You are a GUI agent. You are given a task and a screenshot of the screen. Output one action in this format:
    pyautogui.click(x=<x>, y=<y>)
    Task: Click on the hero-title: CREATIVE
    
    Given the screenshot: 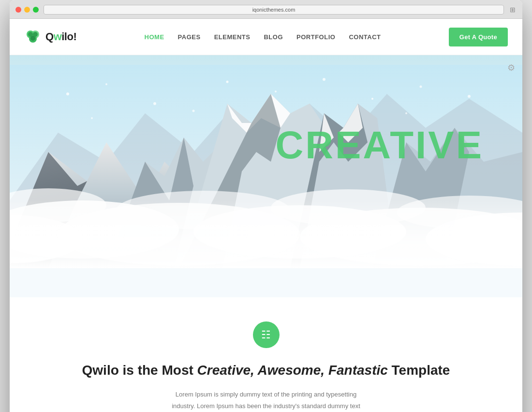 What is the action you would take?
    pyautogui.click(x=379, y=145)
    